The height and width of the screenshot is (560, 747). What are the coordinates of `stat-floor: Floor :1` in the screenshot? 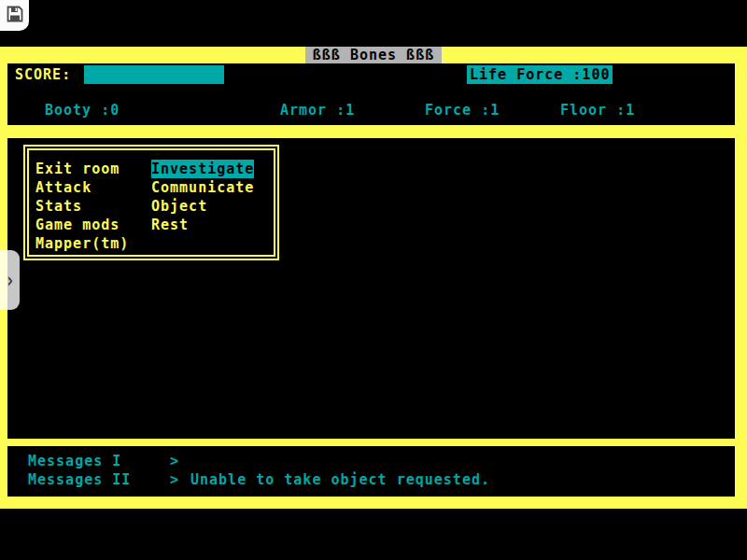 It's located at (598, 110).